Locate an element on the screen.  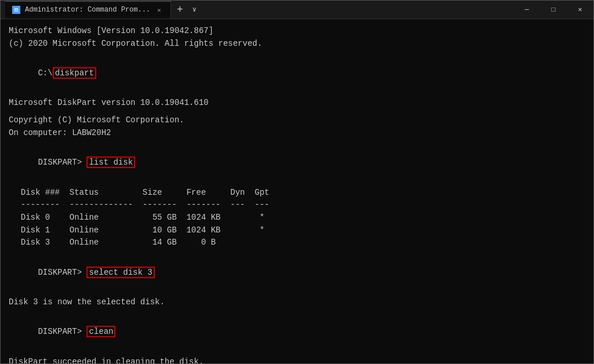
output-line-20: DiskPart succeeded in cleaning the disk. is located at coordinates (297, 359).